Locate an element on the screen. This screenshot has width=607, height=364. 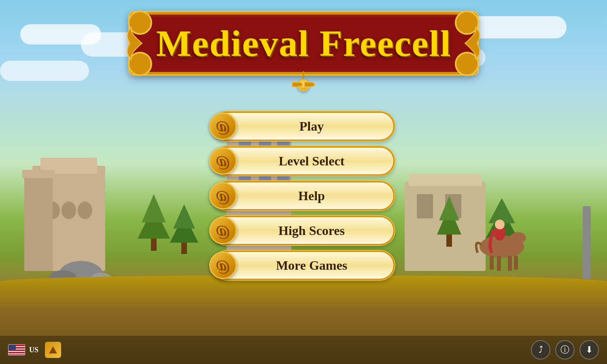
menu-buttons: @ Play @ Level Select @ Help @ High Scor… is located at coordinates (304, 196).